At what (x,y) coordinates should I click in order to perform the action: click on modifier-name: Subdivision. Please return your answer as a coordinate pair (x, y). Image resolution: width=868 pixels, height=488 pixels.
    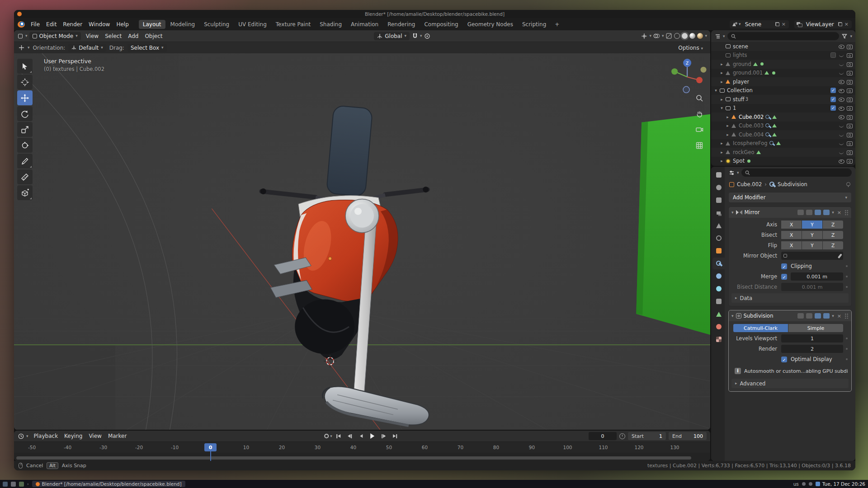
    Looking at the image, I should click on (769, 316).